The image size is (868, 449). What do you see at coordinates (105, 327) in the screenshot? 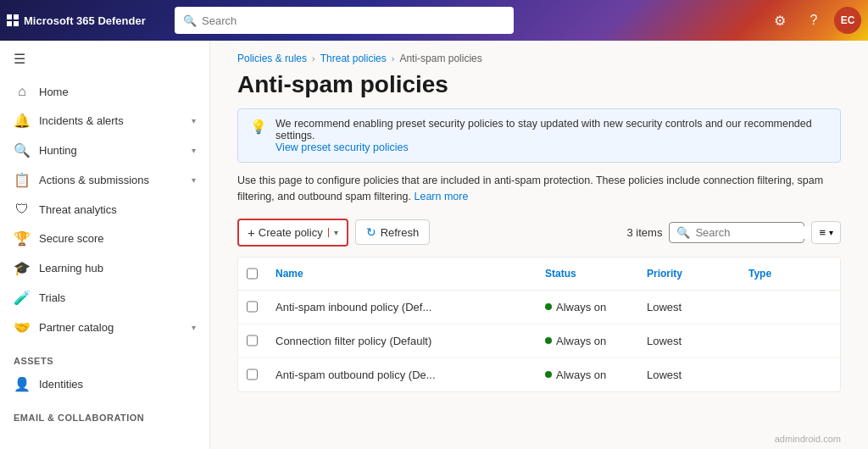
I see `sidebar-item-partner-catalog: 🤝 Partner catalog ▾` at bounding box center [105, 327].